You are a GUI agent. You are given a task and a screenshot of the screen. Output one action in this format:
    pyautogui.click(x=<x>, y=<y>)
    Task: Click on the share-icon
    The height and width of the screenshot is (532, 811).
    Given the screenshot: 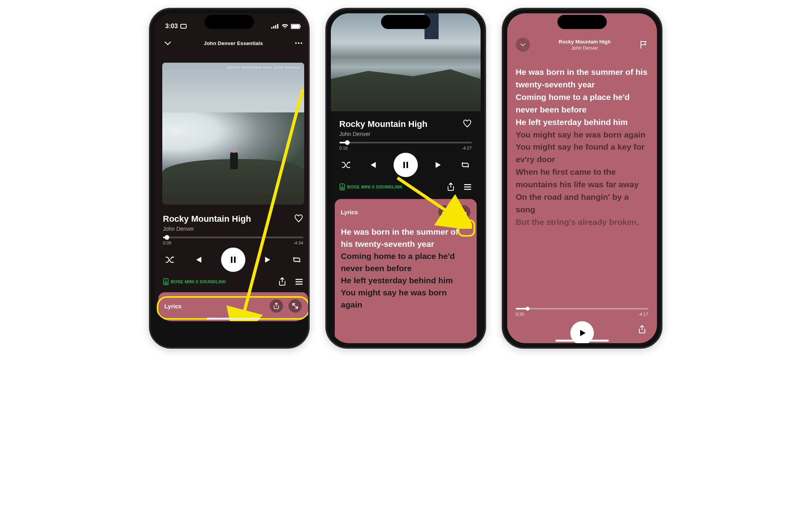 What is the action you would take?
    pyautogui.click(x=445, y=212)
    